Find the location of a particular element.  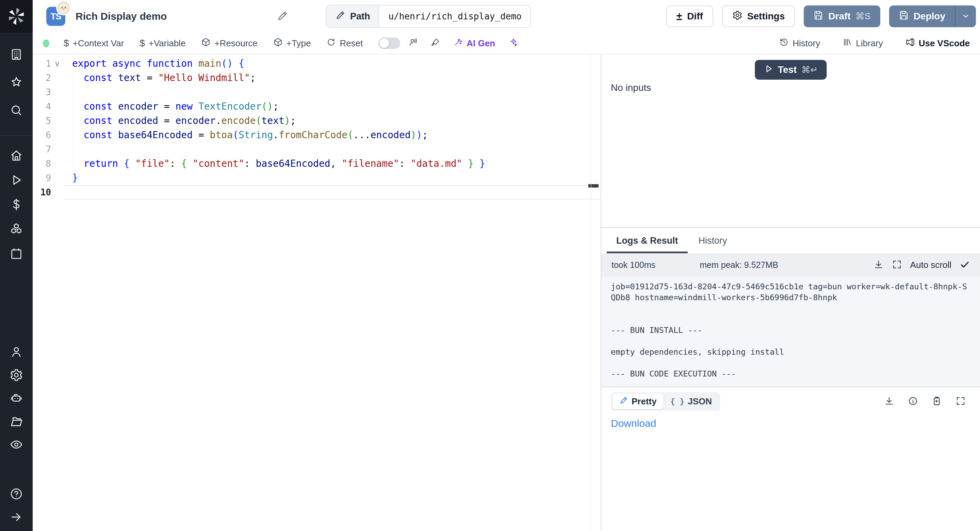

draft-shortcut: ⌘S is located at coordinates (863, 16).